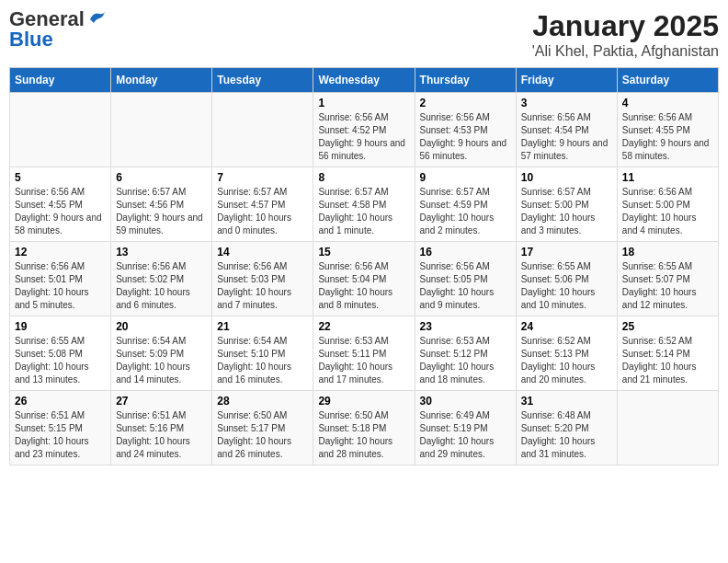  What do you see at coordinates (465, 204) in the screenshot?
I see `calendar-cell: 9Sunrise: 6:57 AM Sunset: 4:59 PM Daylig…` at bounding box center [465, 204].